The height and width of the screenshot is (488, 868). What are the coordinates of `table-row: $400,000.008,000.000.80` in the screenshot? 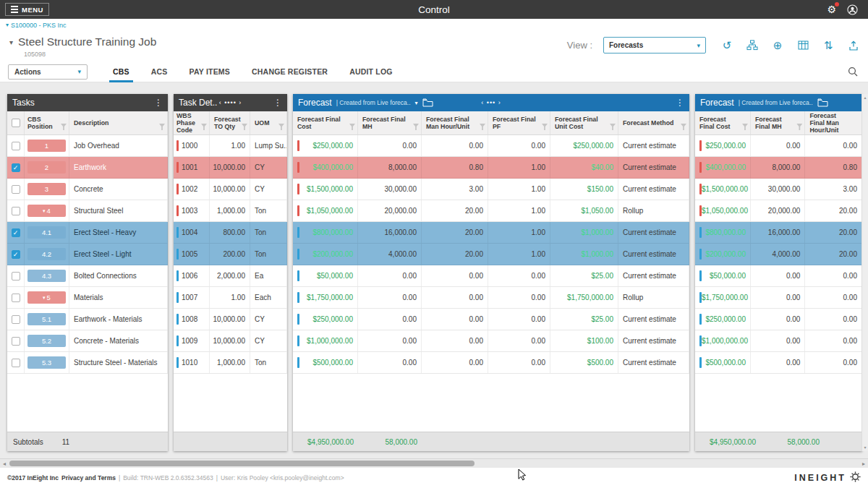 It's located at (778, 168).